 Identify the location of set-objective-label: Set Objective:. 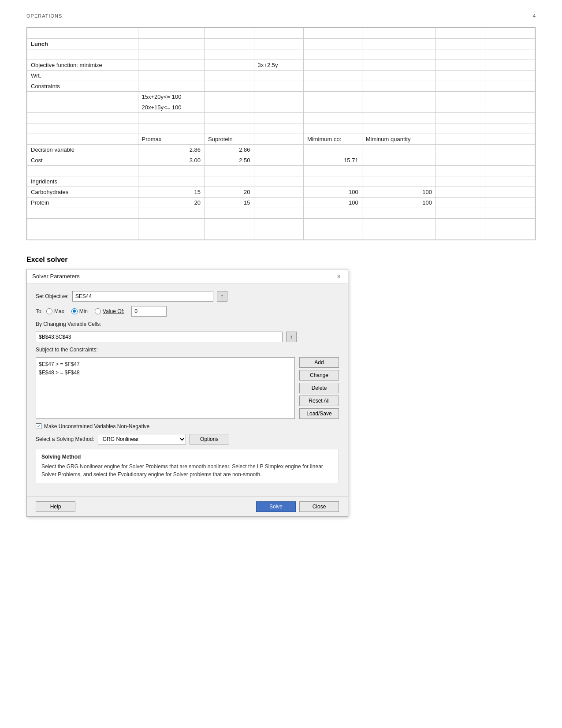
(52, 296).